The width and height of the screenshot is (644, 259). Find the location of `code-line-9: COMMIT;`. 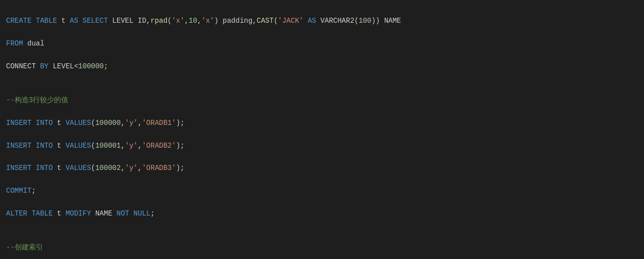

code-line-9: COMMIT; is located at coordinates (322, 191).